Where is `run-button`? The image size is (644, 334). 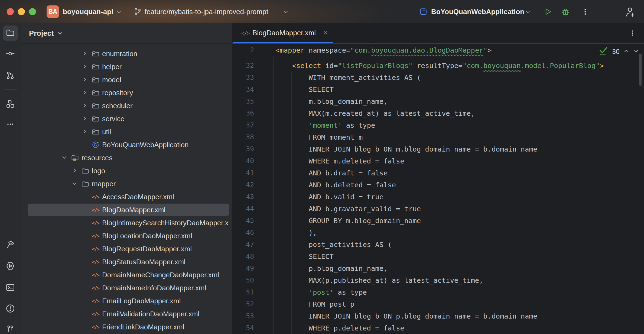
run-button is located at coordinates (548, 12).